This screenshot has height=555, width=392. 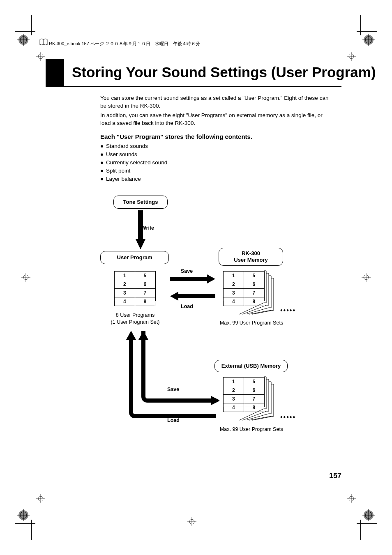 I want to click on list-item: ●Currently selected sound, so click(x=134, y=163).